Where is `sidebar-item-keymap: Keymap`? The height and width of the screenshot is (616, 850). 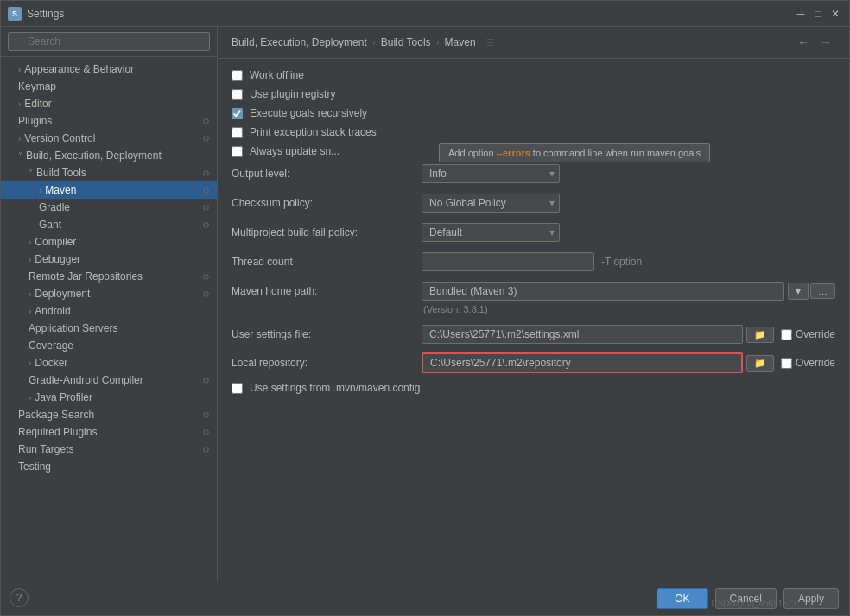 sidebar-item-keymap: Keymap is located at coordinates (109, 86).